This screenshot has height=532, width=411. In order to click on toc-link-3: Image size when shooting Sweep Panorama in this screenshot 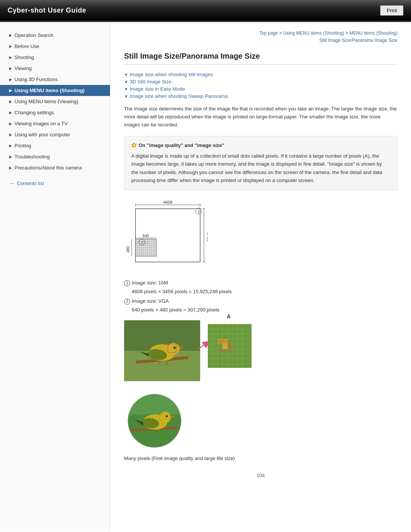, I will do `click(179, 96)`.